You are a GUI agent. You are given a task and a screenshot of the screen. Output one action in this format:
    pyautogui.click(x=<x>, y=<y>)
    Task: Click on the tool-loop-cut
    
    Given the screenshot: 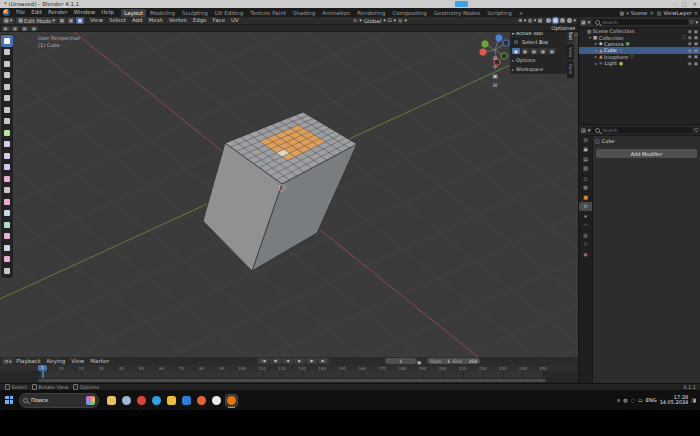 What is the action you would take?
    pyautogui.click(x=7, y=179)
    